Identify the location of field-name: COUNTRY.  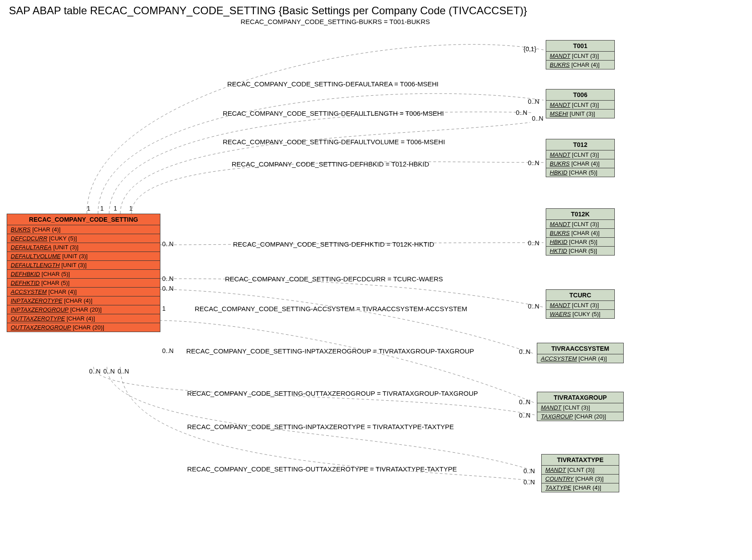
(560, 479).